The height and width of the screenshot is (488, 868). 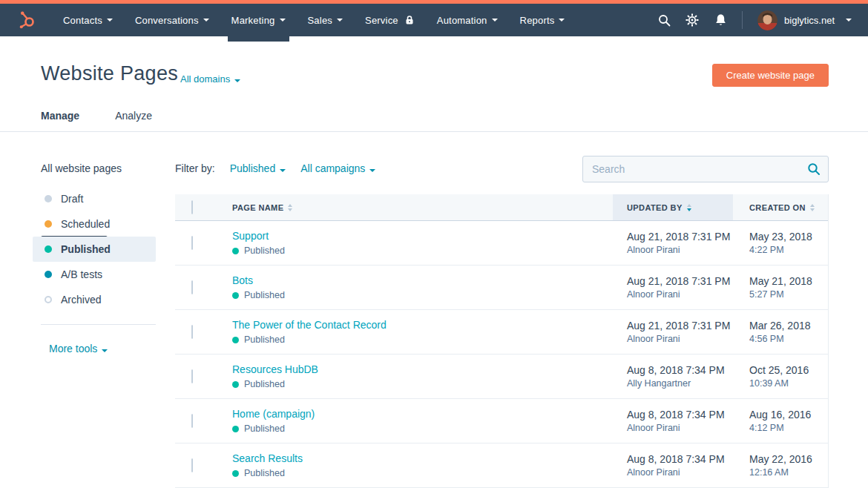 I want to click on sidebar-heading: All website pages, so click(x=94, y=168).